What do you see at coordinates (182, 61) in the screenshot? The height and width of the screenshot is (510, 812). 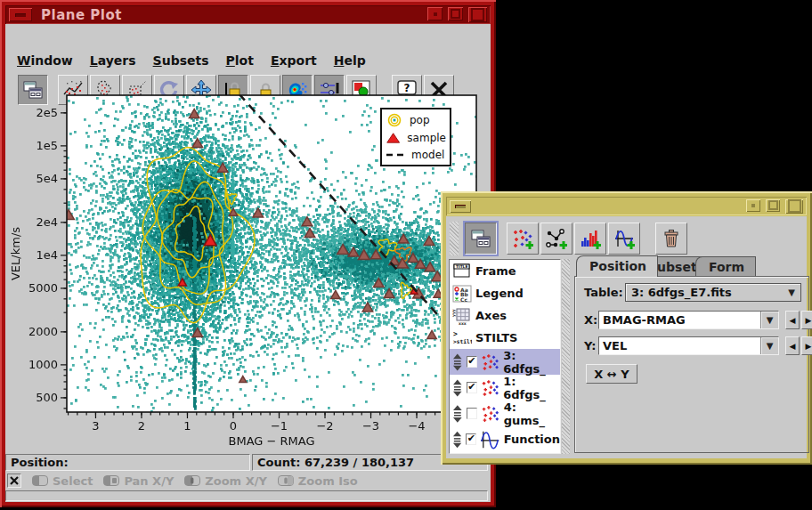 I see `menu-subsets: Subsets` at bounding box center [182, 61].